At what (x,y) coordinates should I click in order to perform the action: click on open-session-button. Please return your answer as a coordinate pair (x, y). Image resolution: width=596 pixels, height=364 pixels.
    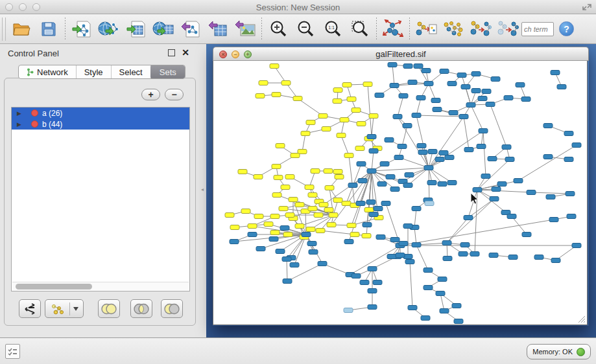
    Looking at the image, I should click on (21, 29).